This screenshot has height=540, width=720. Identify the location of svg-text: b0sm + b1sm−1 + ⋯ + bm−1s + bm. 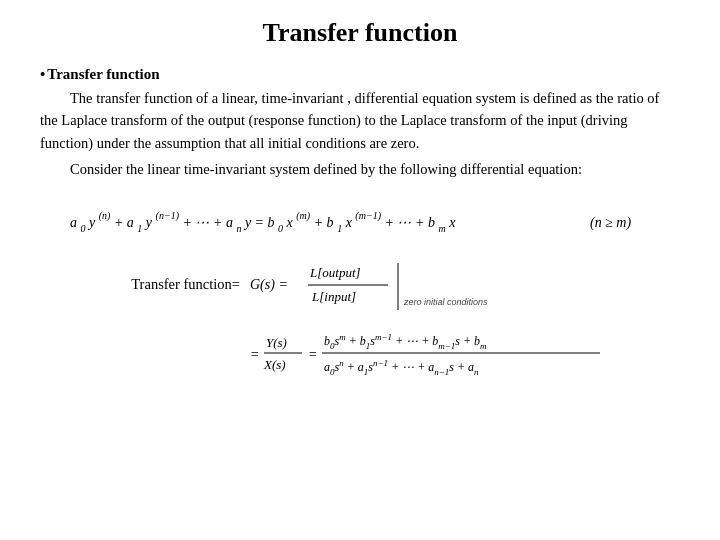
(406, 342).